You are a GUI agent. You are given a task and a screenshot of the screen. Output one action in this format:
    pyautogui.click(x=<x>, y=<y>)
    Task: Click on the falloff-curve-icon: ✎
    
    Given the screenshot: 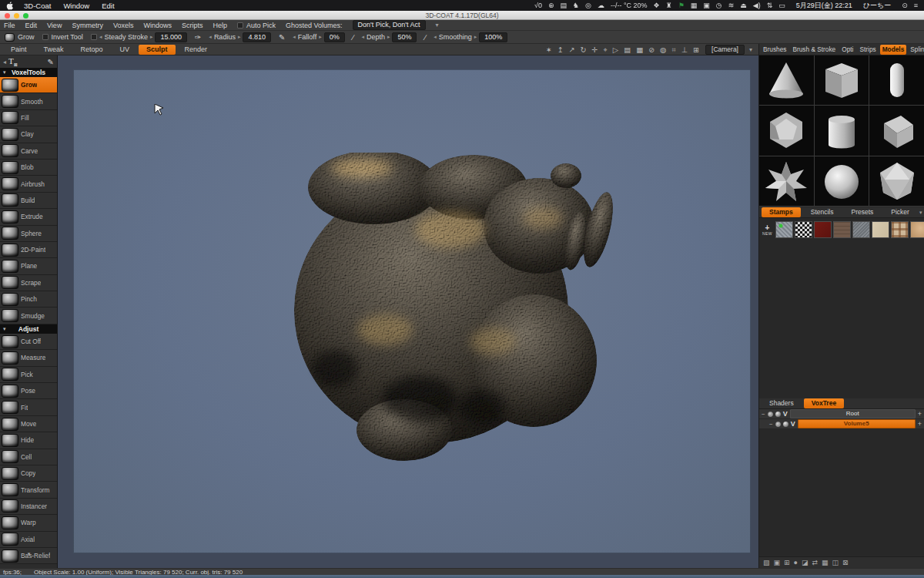 What is the action you would take?
    pyautogui.click(x=282, y=37)
    